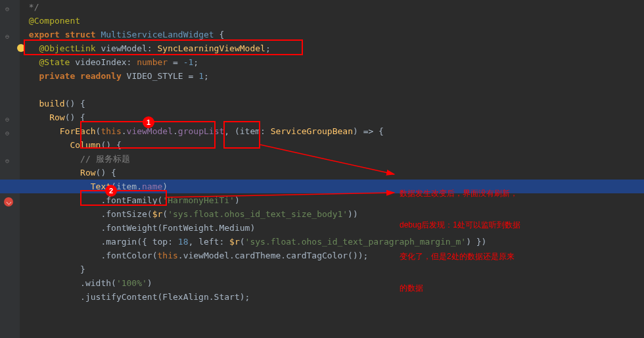  What do you see at coordinates (126, 242) in the screenshot?
I see `call-margin: .margin({` at bounding box center [126, 242].